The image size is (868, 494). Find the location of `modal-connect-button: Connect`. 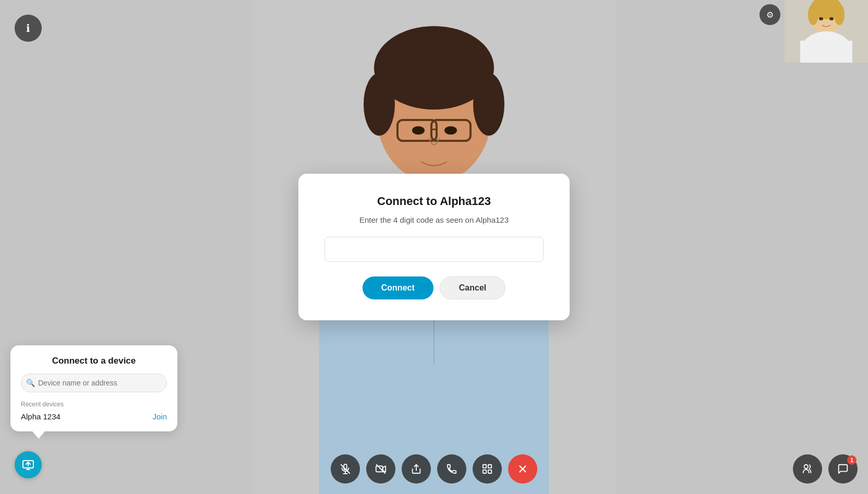

modal-connect-button: Connect is located at coordinates (398, 288).